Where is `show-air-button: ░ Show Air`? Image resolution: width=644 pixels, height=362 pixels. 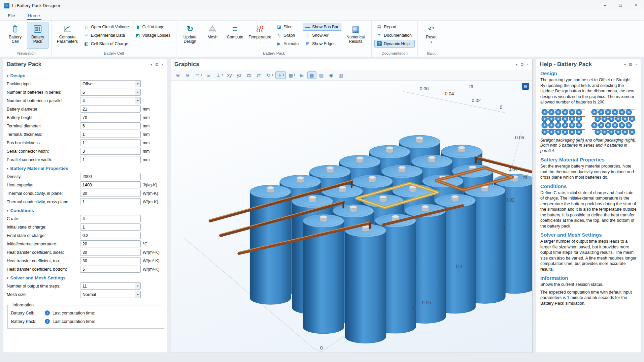
show-air-button: ░ Show Air is located at coordinates (322, 35).